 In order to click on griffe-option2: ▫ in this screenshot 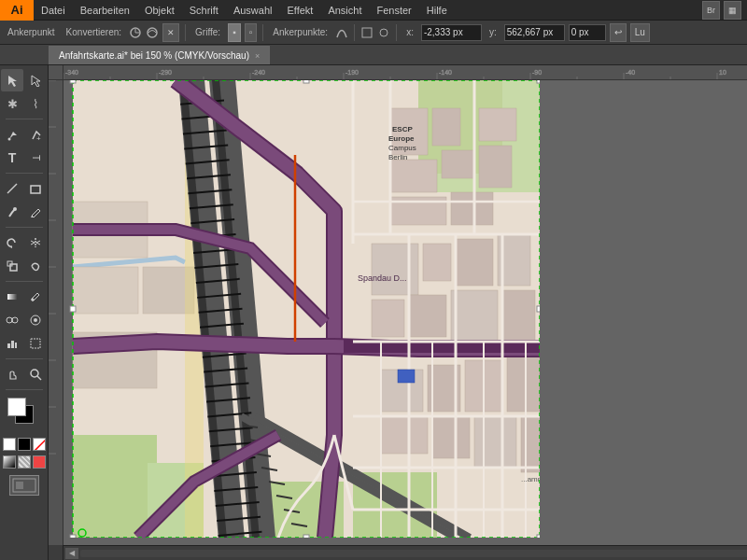, I will do `click(251, 33)`.